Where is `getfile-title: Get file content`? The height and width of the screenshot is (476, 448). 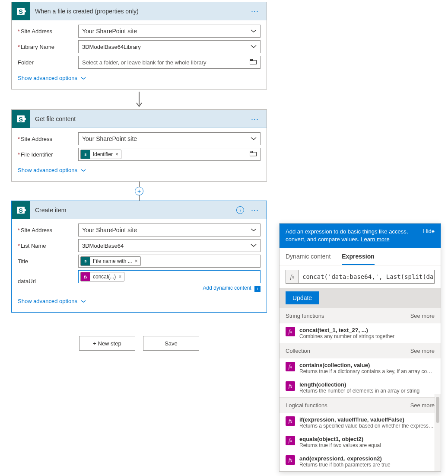
getfile-title: Get file content is located at coordinates (139, 119).